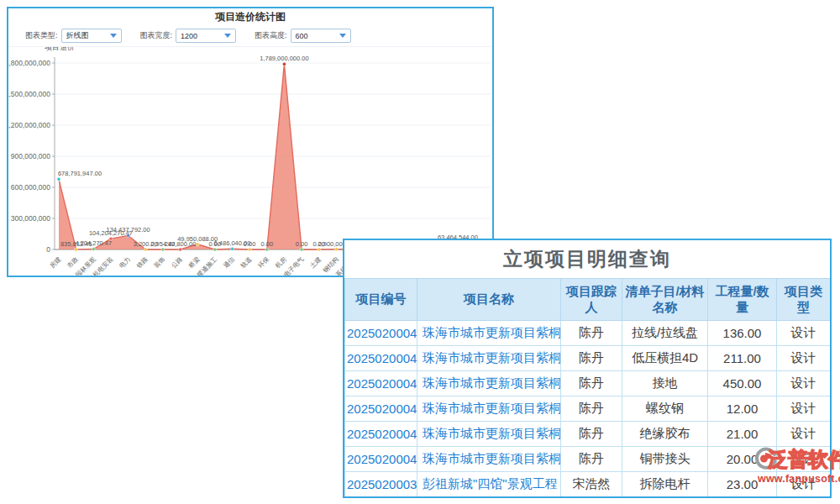 This screenshot has width=840, height=504. Describe the element at coordinates (665, 485) in the screenshot. I see `cell-material: 拆除电杆` at that location.